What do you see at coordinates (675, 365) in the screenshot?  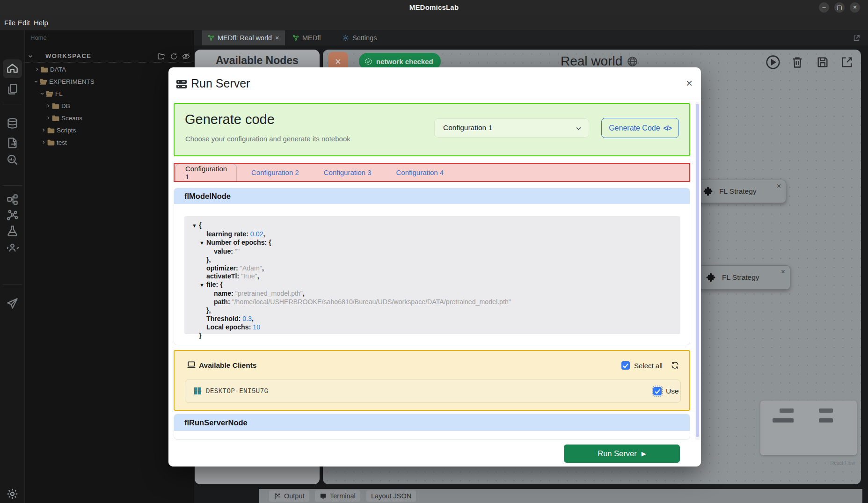 I see `refresh-clients-icon` at bounding box center [675, 365].